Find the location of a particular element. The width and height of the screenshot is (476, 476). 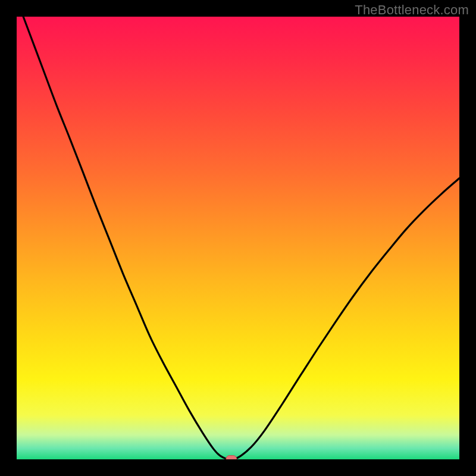

optimal-marker is located at coordinates (231, 459).